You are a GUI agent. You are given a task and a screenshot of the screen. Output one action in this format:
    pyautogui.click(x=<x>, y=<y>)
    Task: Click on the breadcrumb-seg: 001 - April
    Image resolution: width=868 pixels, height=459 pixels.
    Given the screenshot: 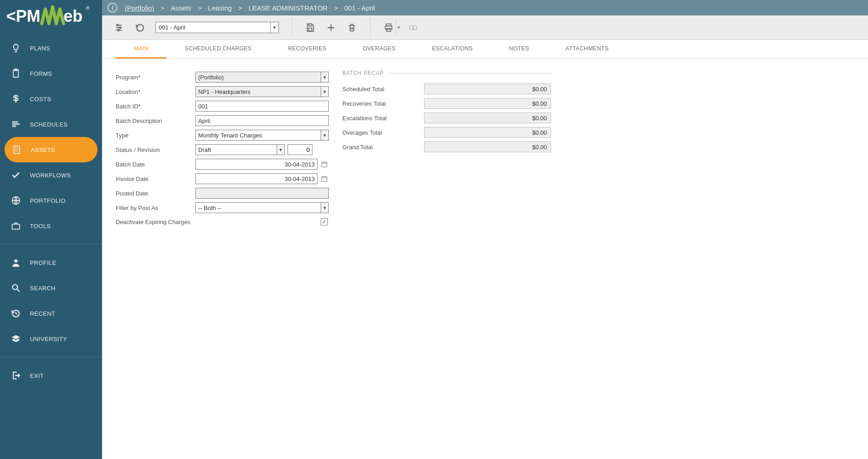 What is the action you would take?
    pyautogui.click(x=360, y=8)
    